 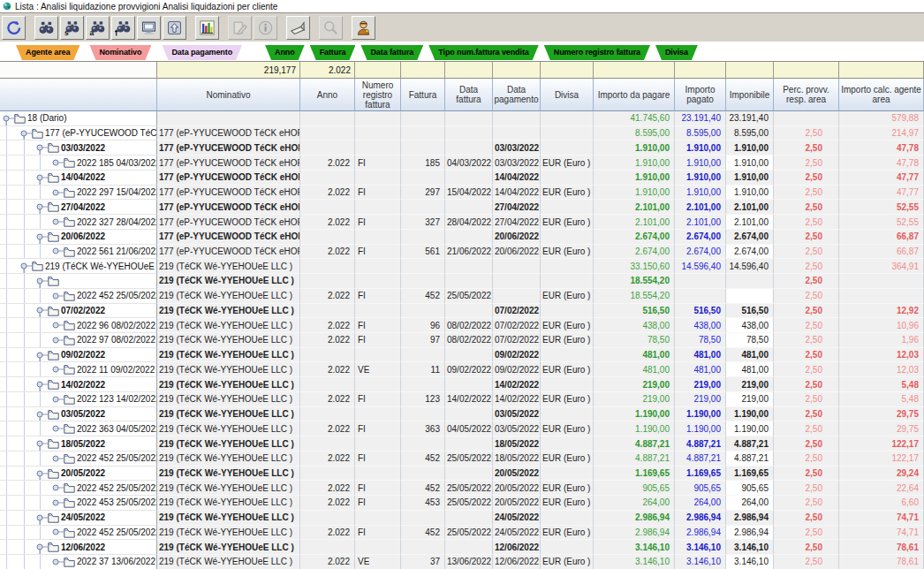 I want to click on table-row: 20/06/2022177 (eP-YYUCEWOOD TéCK eHOP )2…, so click(x=462, y=237).